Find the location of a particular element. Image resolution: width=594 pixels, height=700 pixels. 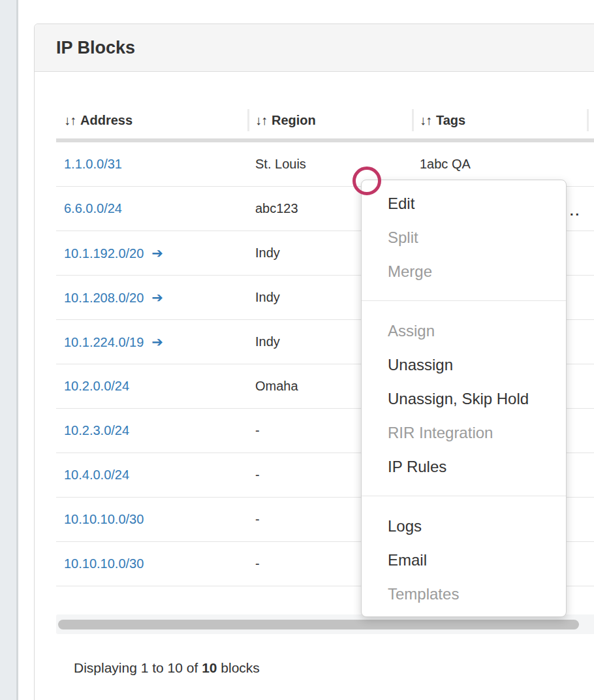

panel-header: IP Blocks is located at coordinates (315, 48).